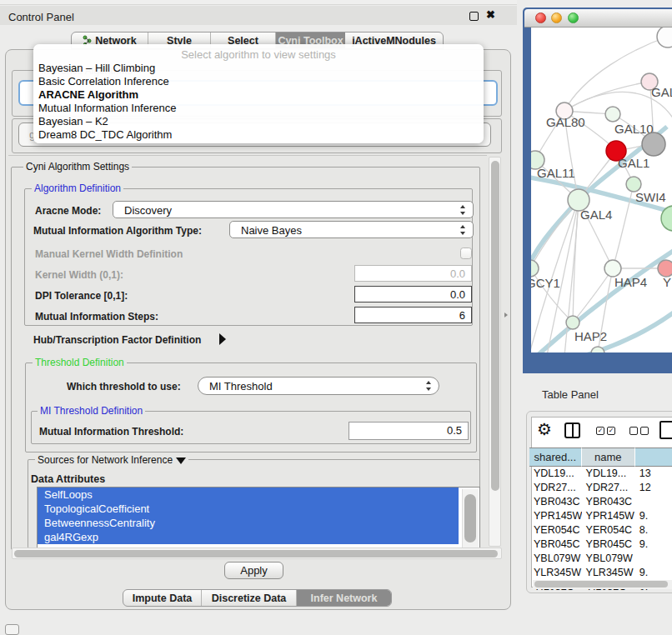 This screenshot has height=635, width=672. What do you see at coordinates (600, 558) in the screenshot?
I see `table-row: YBL079WYBL079W` at bounding box center [600, 558].